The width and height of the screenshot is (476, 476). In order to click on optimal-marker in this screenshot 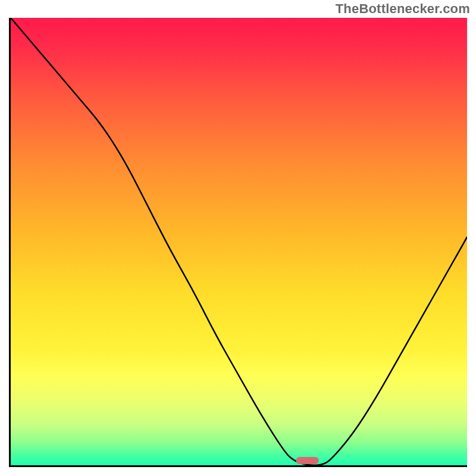, I will do `click(307, 461)`.